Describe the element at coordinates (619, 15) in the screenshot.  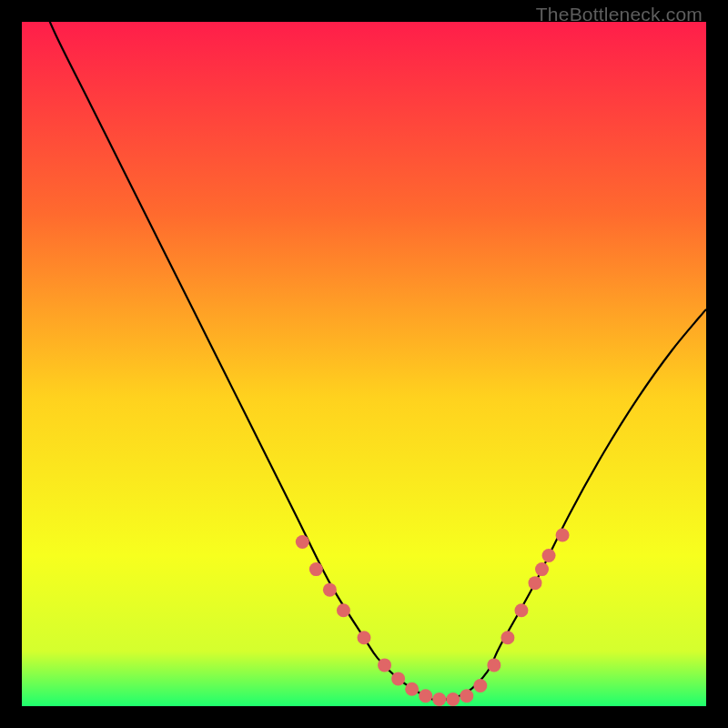
I see `watermark-text: TheBottleneck.com` at that location.